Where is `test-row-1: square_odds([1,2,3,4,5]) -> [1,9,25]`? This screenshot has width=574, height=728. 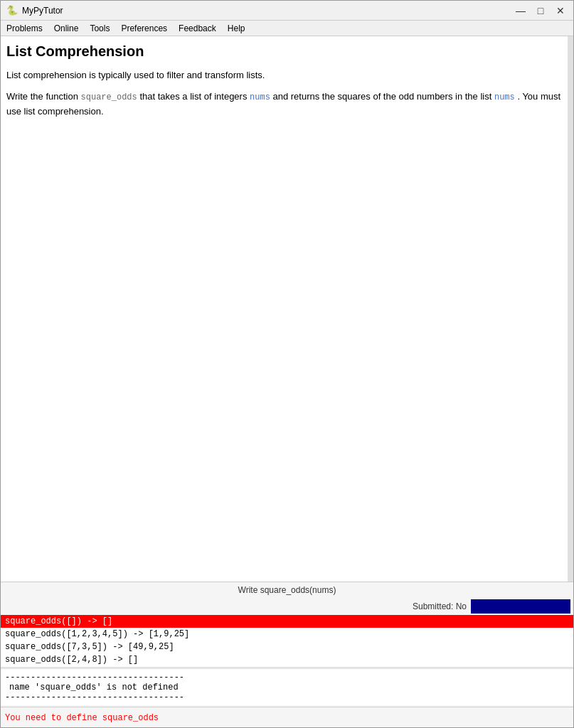 test-row-1: square_odds([1,2,3,4,5]) -> [1,9,25] is located at coordinates (287, 634).